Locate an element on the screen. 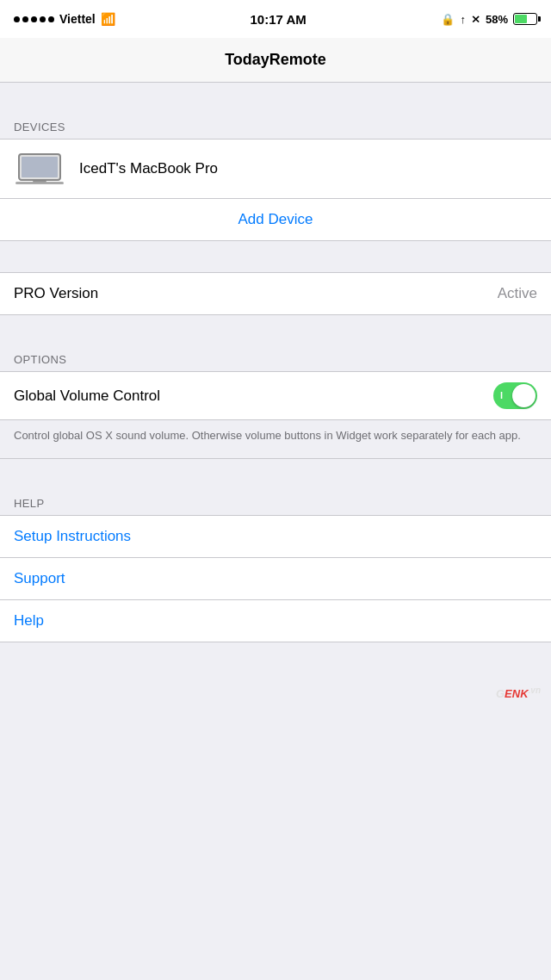 The image size is (551, 980). battery-fill is located at coordinates (521, 19).